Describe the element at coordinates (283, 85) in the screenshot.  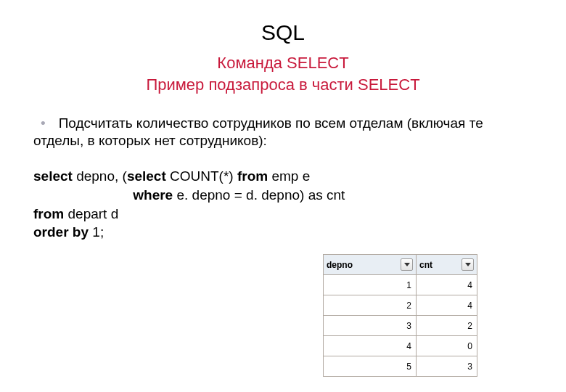
I see `subtitle-line-2: Пример подзапроса в части SELECT` at that location.